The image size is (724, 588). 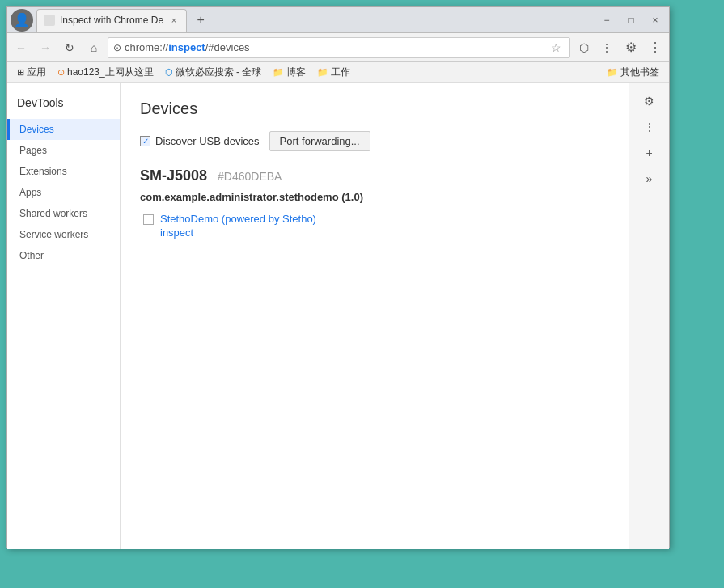 What do you see at coordinates (37, 129) in the screenshot?
I see `sidebar-devices-label: Devices` at bounding box center [37, 129].